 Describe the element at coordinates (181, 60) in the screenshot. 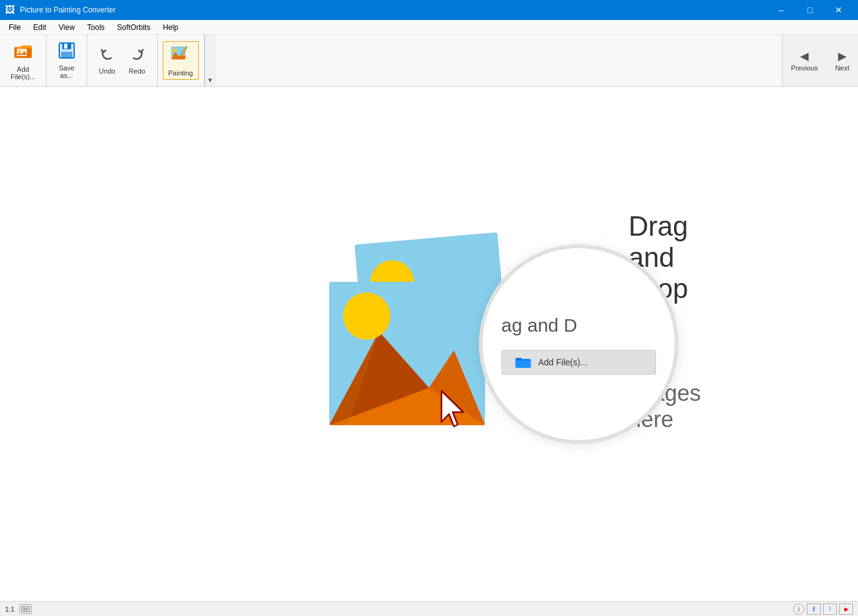

I see `toolbar-group-painting: Painting` at that location.